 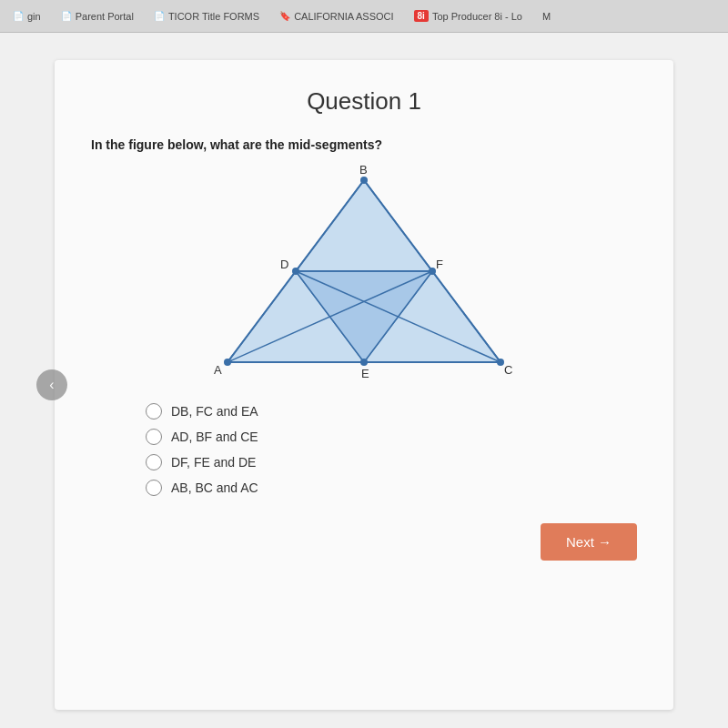 I want to click on svg-text: A, so click(x=218, y=369).